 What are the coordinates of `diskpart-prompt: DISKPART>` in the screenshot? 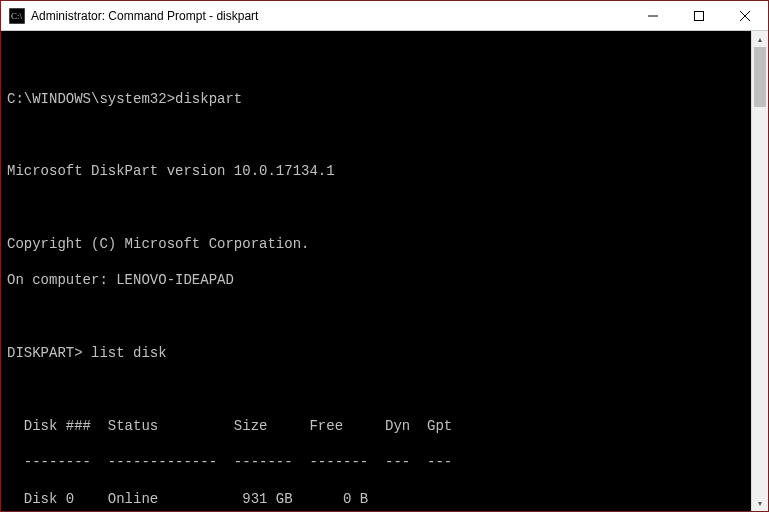 It's located at (45, 353).